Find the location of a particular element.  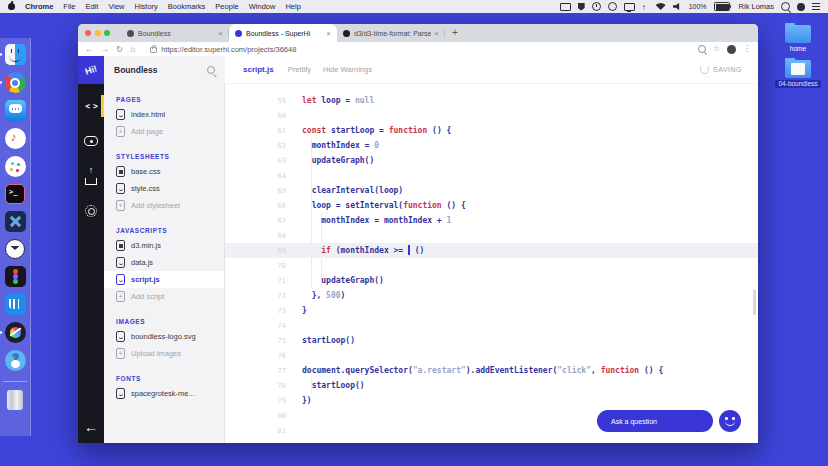

share-upload-icon is located at coordinates (91, 176).